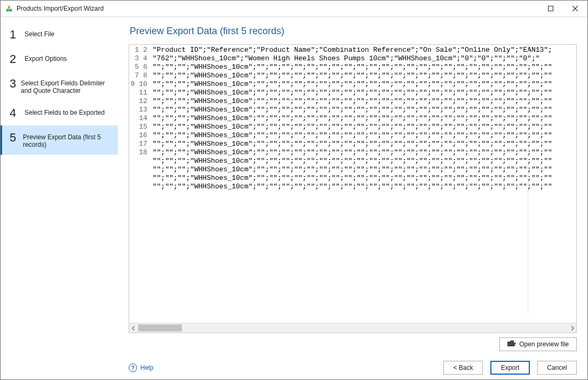  Describe the element at coordinates (59, 113) in the screenshot. I see `wizard-step-4: 4Select Fields to be Exported` at that location.